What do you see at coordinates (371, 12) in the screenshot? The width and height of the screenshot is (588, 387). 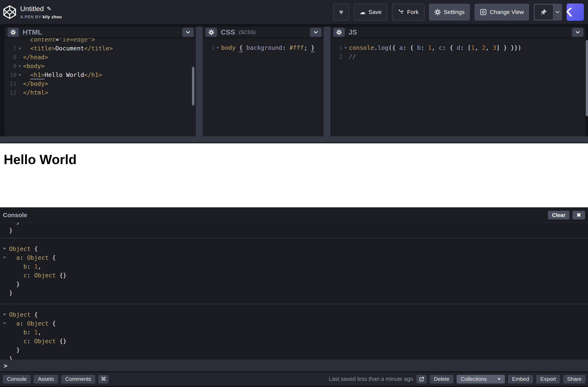 I see `save-button: ☁ Save` at bounding box center [371, 12].